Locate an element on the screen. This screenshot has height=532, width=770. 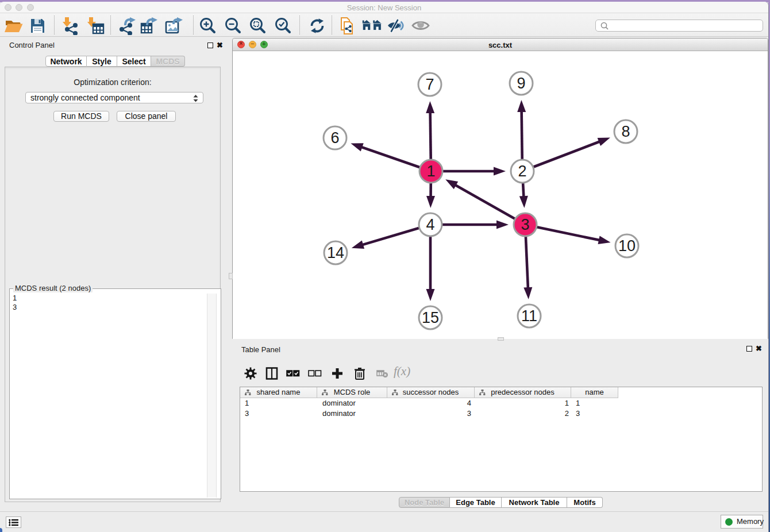
svg-text: 8 is located at coordinates (625, 132).